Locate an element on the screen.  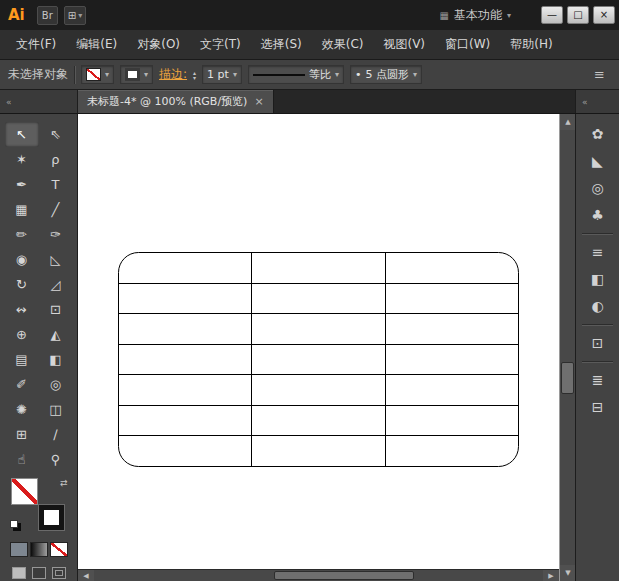
menu-help: 帮助(H) is located at coordinates (531, 44).